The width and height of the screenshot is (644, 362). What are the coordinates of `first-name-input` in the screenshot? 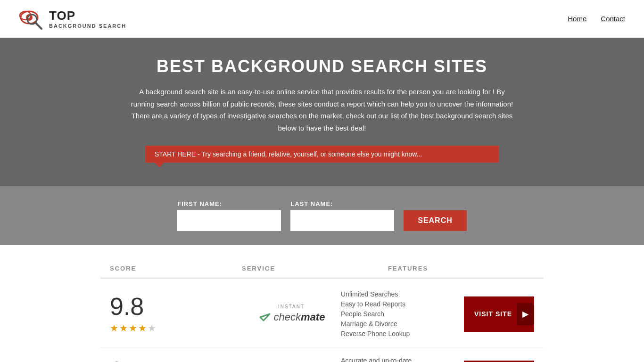 It's located at (229, 221).